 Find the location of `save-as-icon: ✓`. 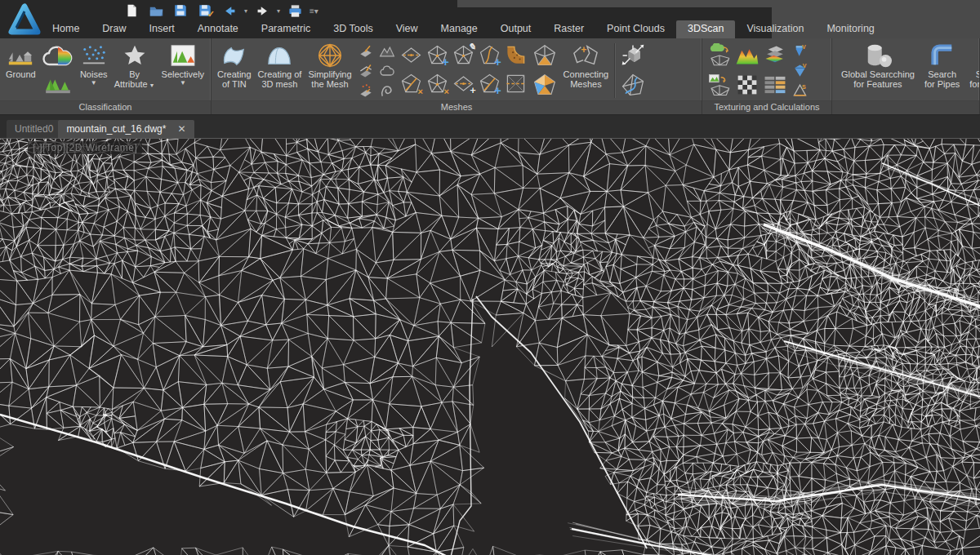

save-as-icon: ✓ is located at coordinates (205, 11).